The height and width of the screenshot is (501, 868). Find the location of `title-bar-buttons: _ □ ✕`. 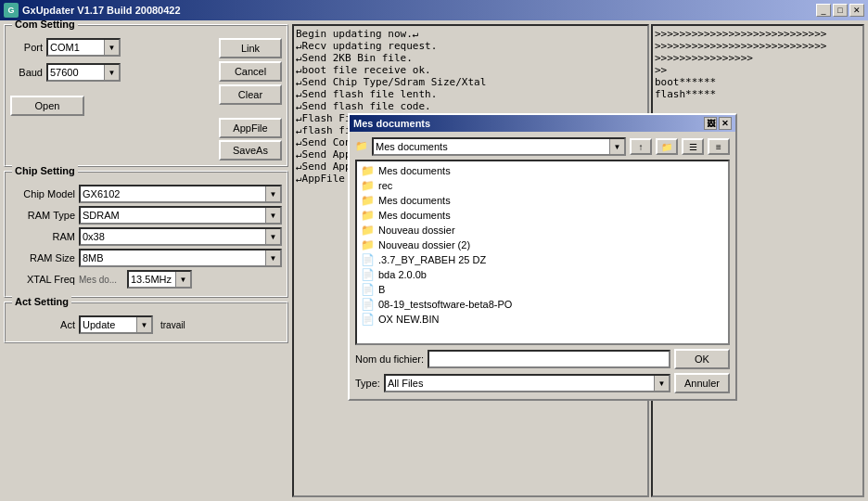

title-bar-buttons: _ □ ✕ is located at coordinates (840, 10).